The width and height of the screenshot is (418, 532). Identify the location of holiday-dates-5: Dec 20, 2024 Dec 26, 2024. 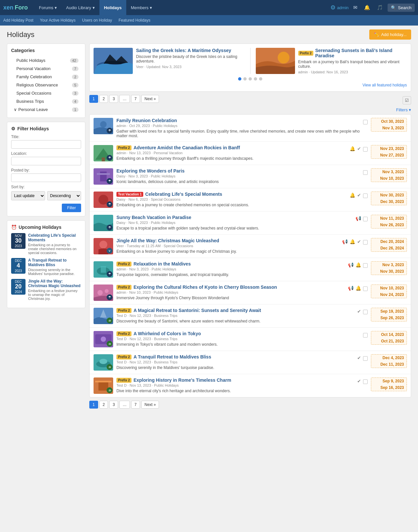
(389, 245).